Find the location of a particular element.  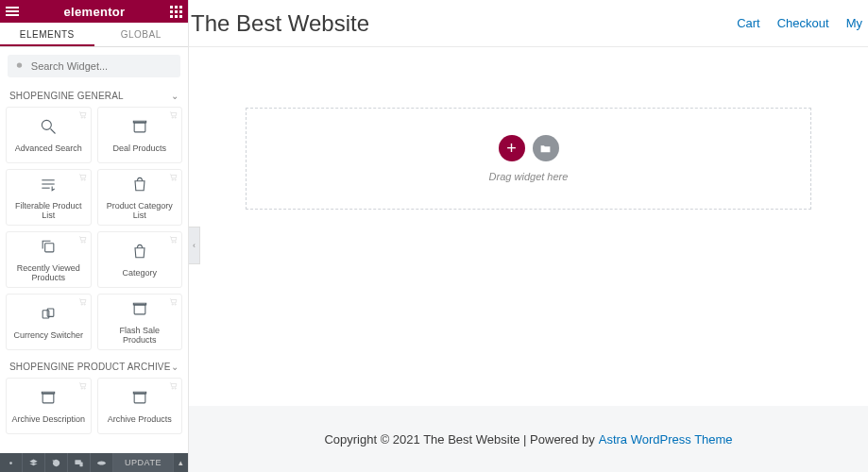

settings-button is located at coordinates (11, 463).